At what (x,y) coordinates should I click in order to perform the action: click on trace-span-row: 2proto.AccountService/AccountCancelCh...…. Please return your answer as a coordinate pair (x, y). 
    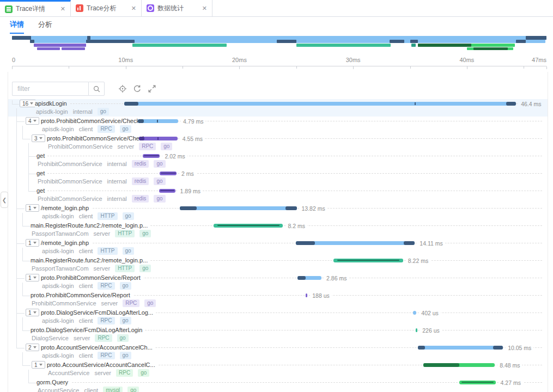
    Looking at the image, I should click on (278, 352).